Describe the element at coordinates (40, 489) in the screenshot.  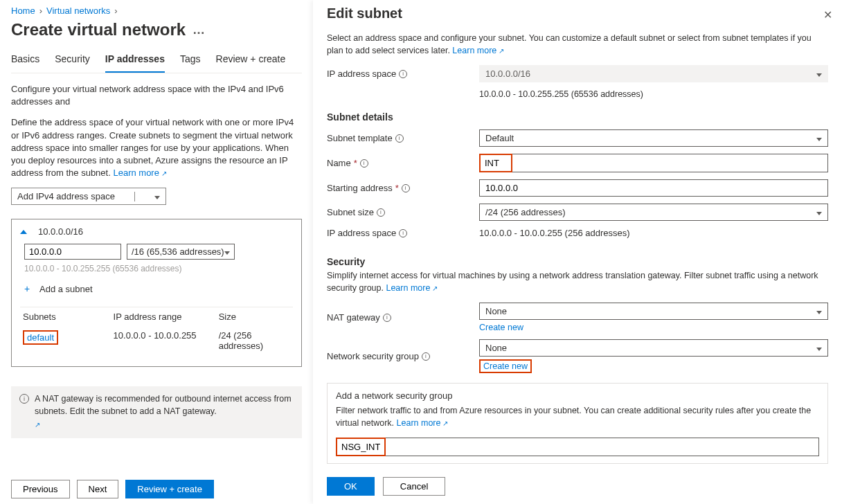
I see `previous-button: Previous` at that location.